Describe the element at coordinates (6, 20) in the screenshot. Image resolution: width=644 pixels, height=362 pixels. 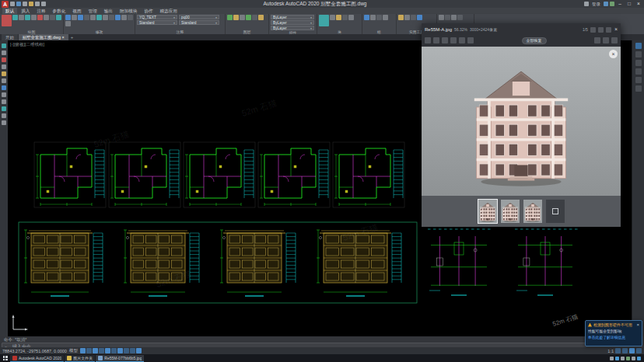
I see `line-tool-icon` at that location.